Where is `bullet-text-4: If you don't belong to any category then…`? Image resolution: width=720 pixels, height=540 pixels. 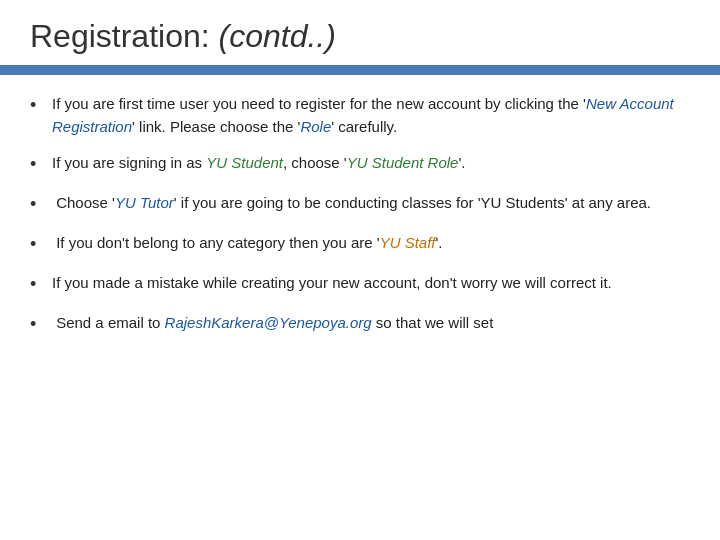
bullet-text-4: If you don't belong to any category then… is located at coordinates (371, 244).